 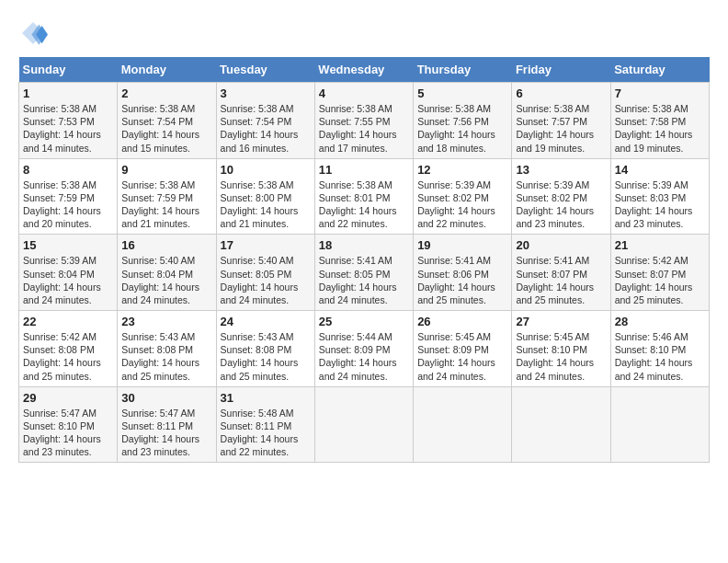 I want to click on day-number: 13, so click(x=561, y=169).